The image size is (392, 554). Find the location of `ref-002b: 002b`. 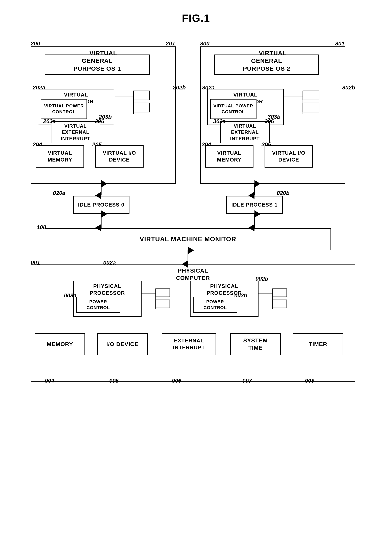

ref-002b: 002b is located at coordinates (262, 279).